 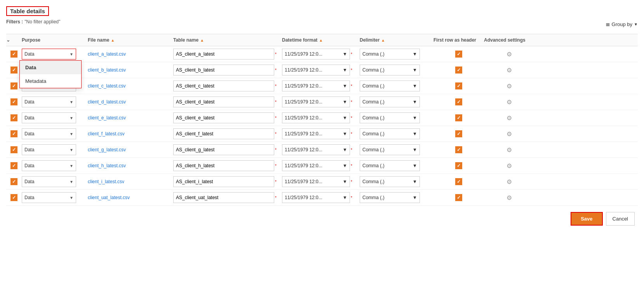 What do you see at coordinates (509, 150) in the screenshot?
I see `row-advanced-7: ⚙` at bounding box center [509, 150].